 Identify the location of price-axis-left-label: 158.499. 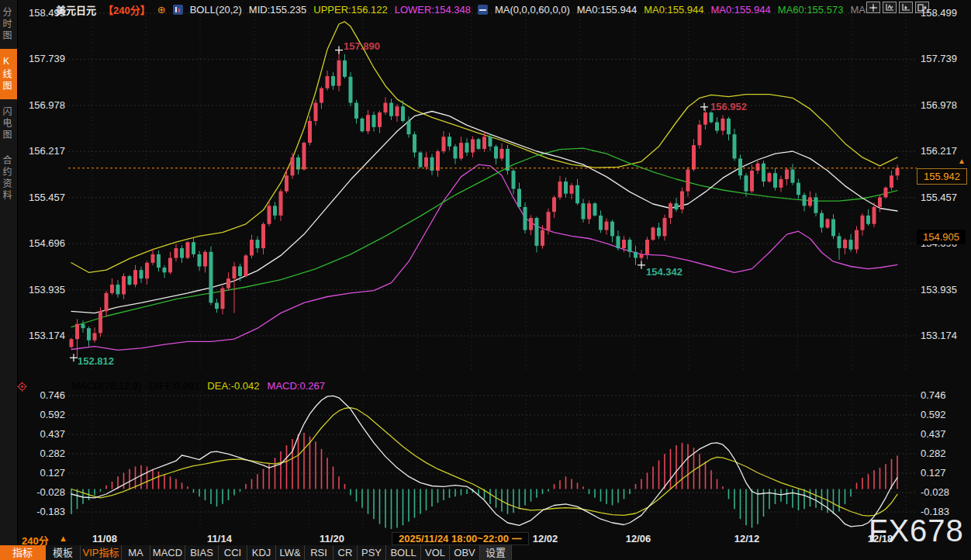
(42, 12).